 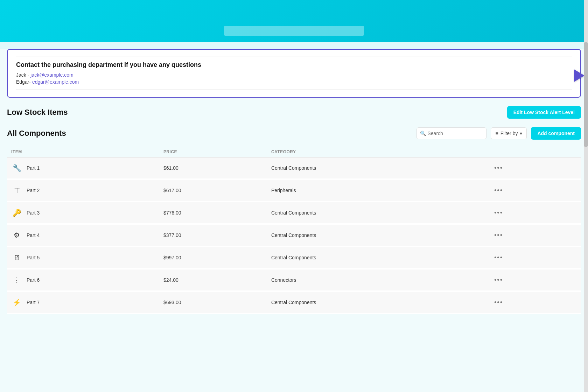 What do you see at coordinates (83, 235) in the screenshot?
I see `item-cell: ⚙ Part 4` at bounding box center [83, 235].